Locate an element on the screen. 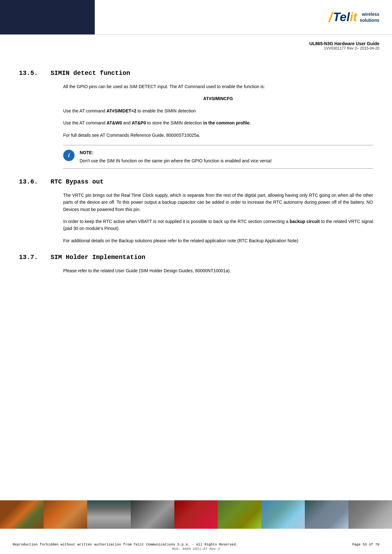  section-title-13-5: SIMIN detect function is located at coordinates (90, 73).